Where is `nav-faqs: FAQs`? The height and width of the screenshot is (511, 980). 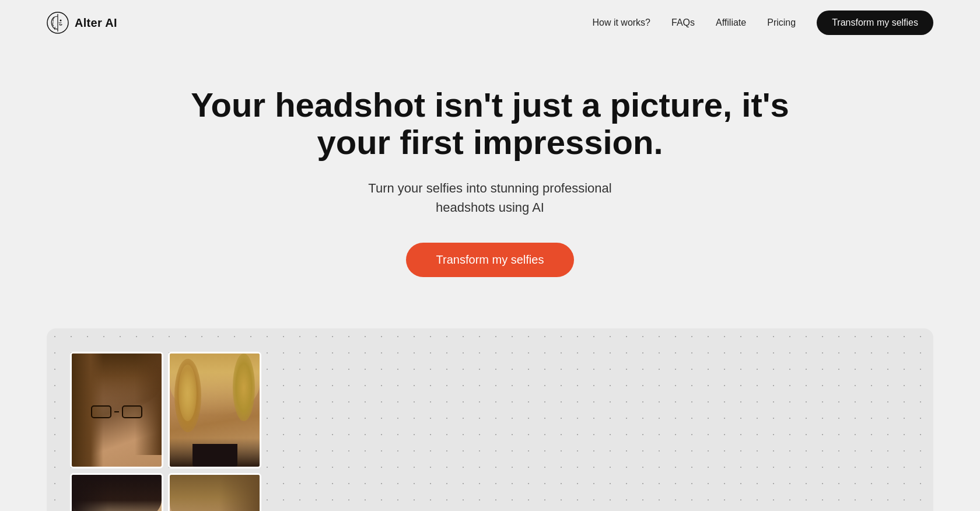 nav-faqs: FAQs is located at coordinates (683, 23).